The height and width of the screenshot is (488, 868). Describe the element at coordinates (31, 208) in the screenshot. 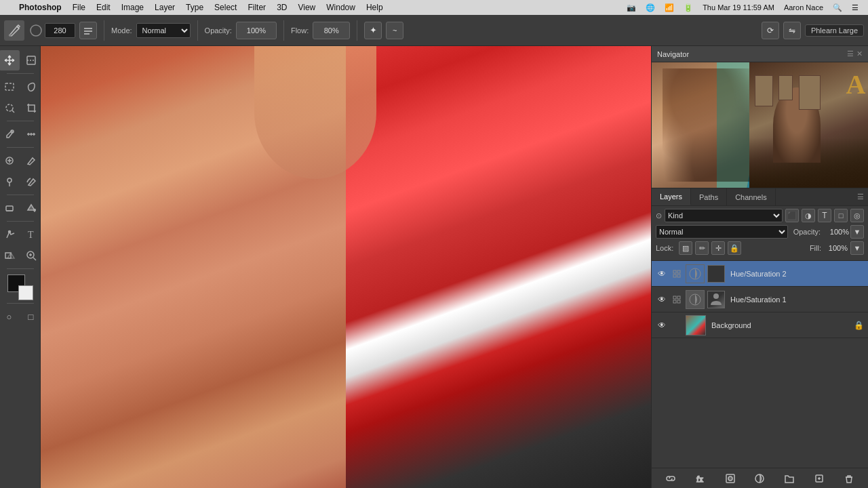

I see `fill-tool` at that location.